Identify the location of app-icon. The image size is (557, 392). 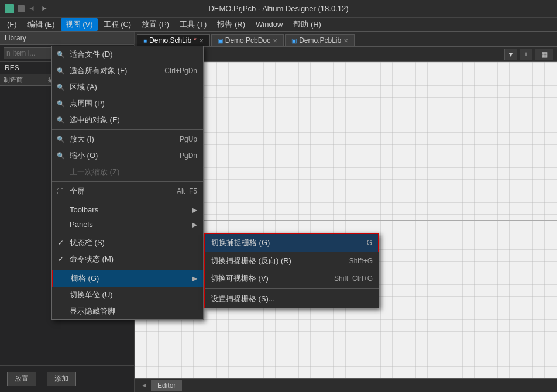
(9, 9).